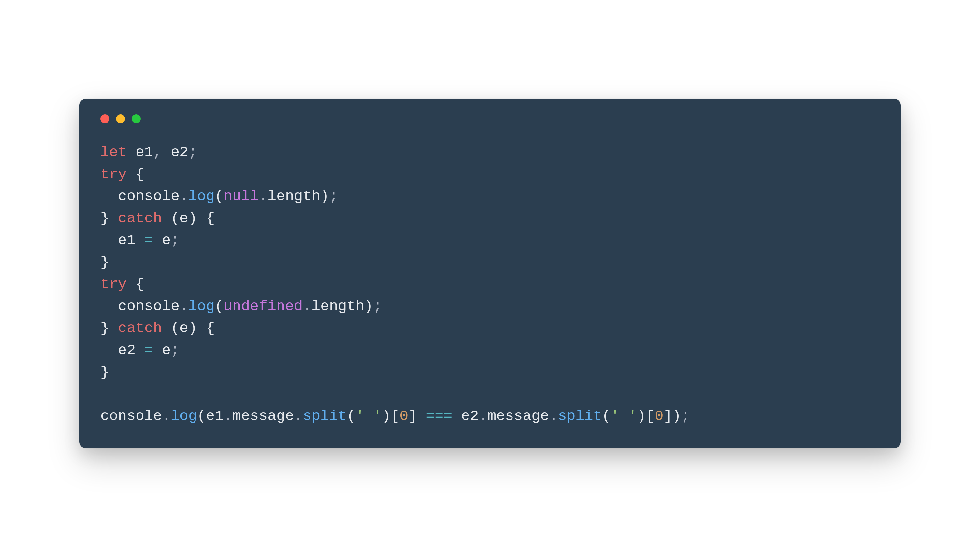 This screenshot has height=547, width=980. Describe the element at coordinates (140, 350) in the screenshot. I see `code-line: e2 = e;` at that location.